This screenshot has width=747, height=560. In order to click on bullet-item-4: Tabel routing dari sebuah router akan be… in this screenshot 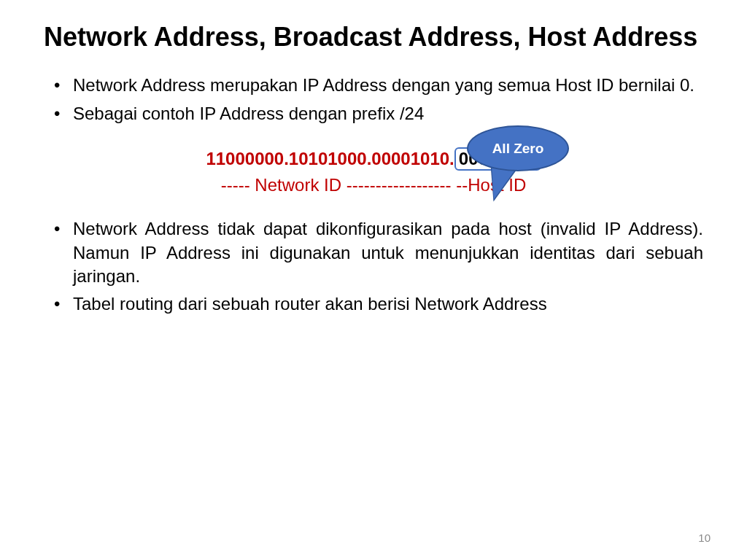, I will do `click(374, 304)`.